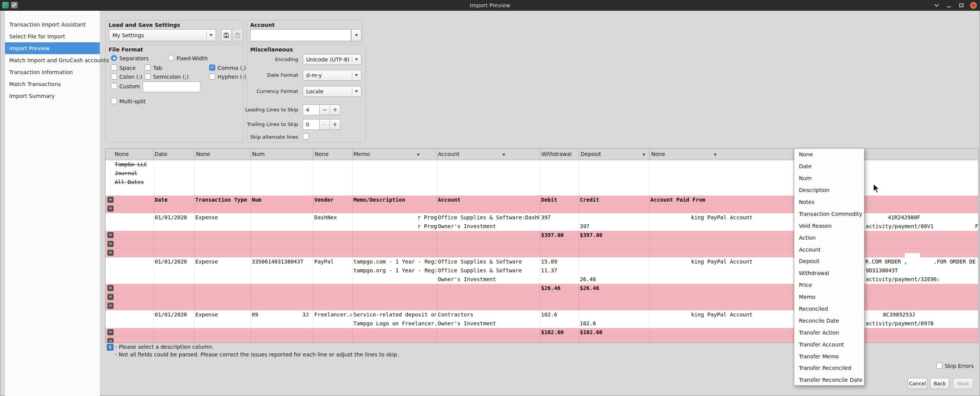 Image resolution: width=980 pixels, height=396 pixels. What do you see at coordinates (226, 35) in the screenshot?
I see `save-settings-button` at bounding box center [226, 35].